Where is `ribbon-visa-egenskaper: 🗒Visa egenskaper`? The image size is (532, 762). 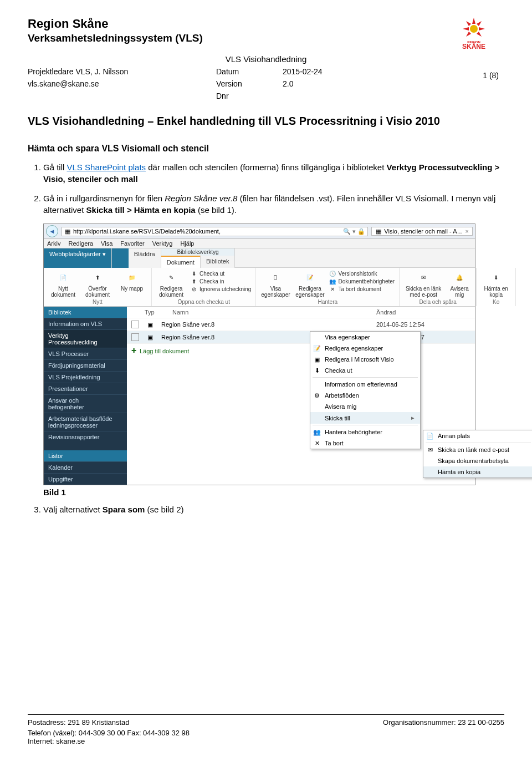 ribbon-visa-egenskaper: 🗒Visa egenskaper is located at coordinates (275, 284).